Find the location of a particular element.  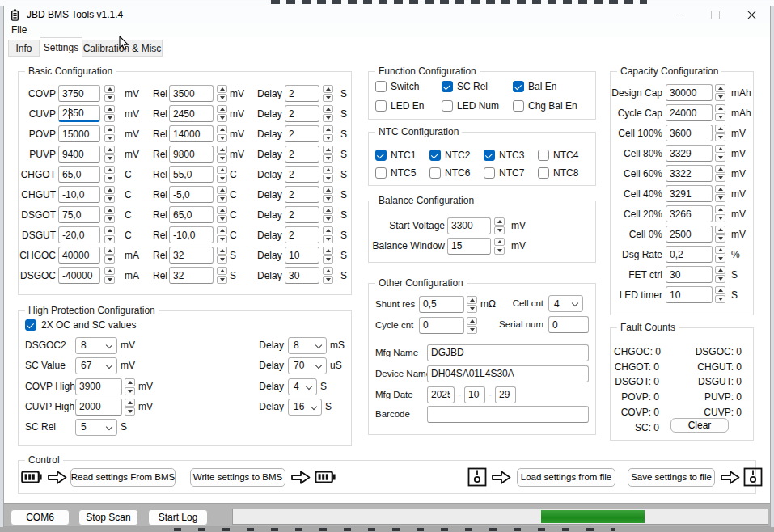

mfg-name-input is located at coordinates (508, 353).